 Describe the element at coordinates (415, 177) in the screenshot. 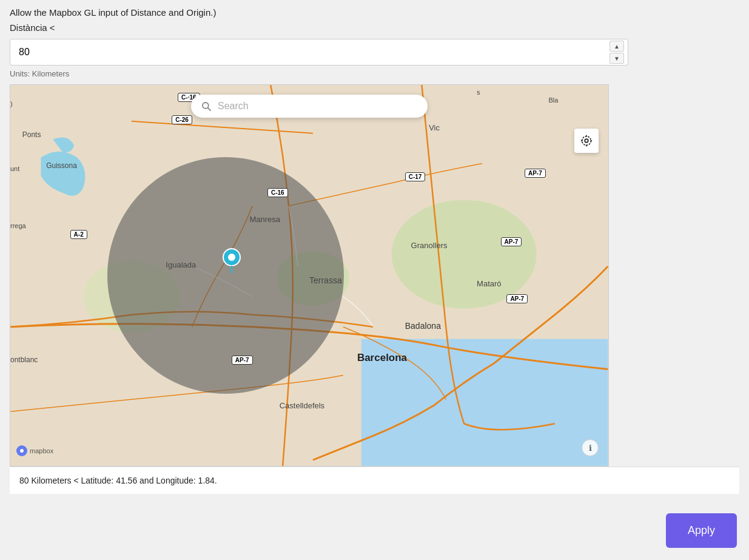

I see `road-c17: C-17` at that location.